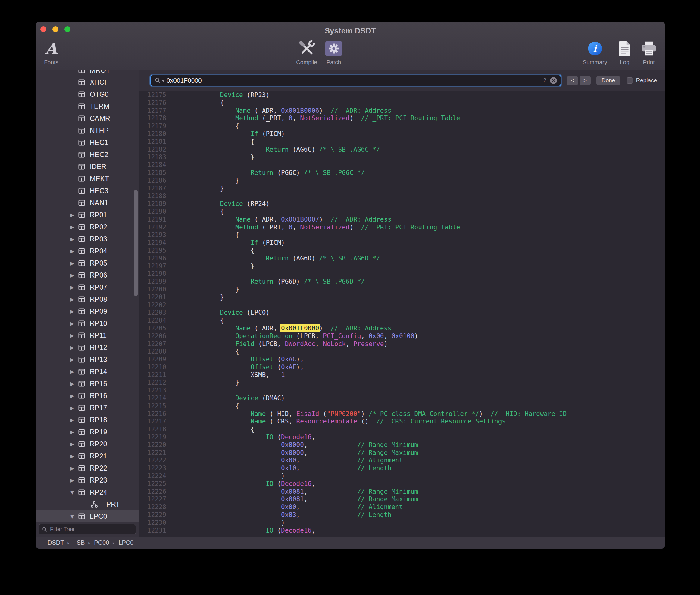 This screenshot has height=595, width=700. Describe the element at coordinates (402, 119) in the screenshot. I see `code-line: 12178 Method (_PRT, 0, NotSerialized) //…` at that location.